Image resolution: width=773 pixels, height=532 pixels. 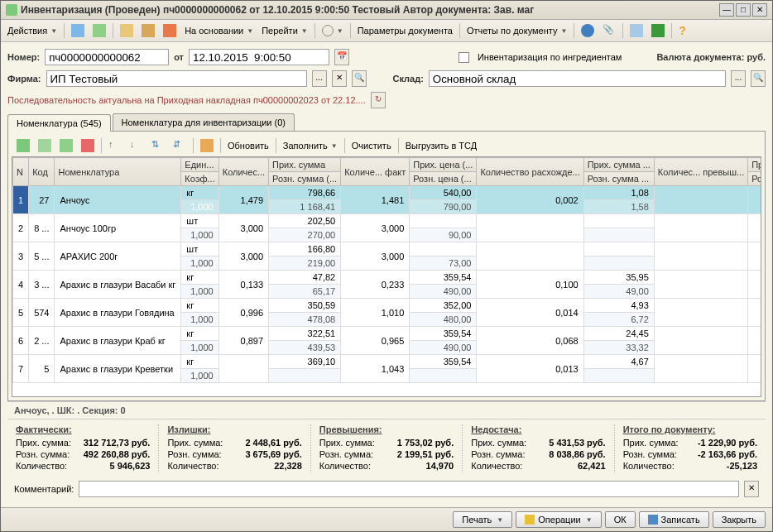 What do you see at coordinates (409, 79) in the screenshot?
I see `warehouse-label: Склад:` at bounding box center [409, 79].